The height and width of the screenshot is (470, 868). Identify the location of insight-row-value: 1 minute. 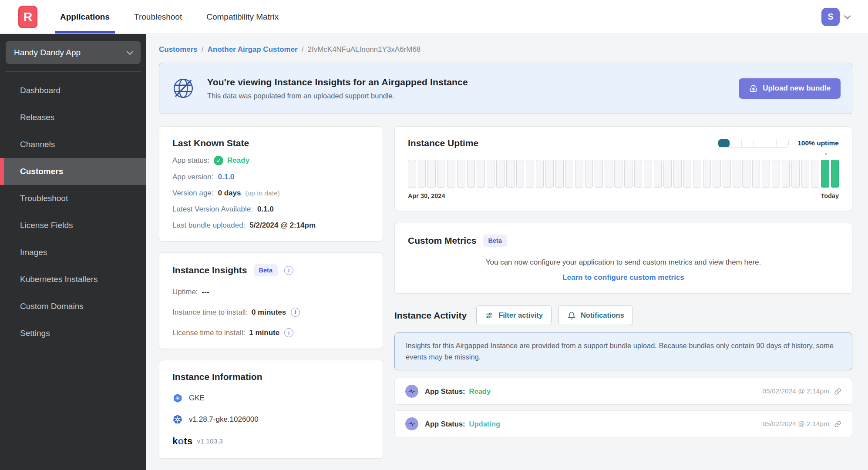
(264, 333).